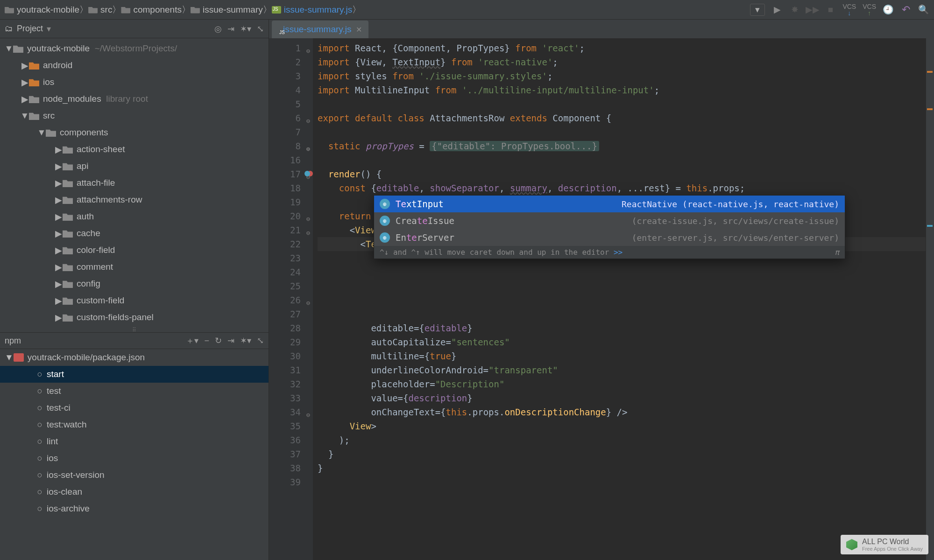  Describe the element at coordinates (134, 82) in the screenshot. I see `tree-item: ▶ios` at that location.